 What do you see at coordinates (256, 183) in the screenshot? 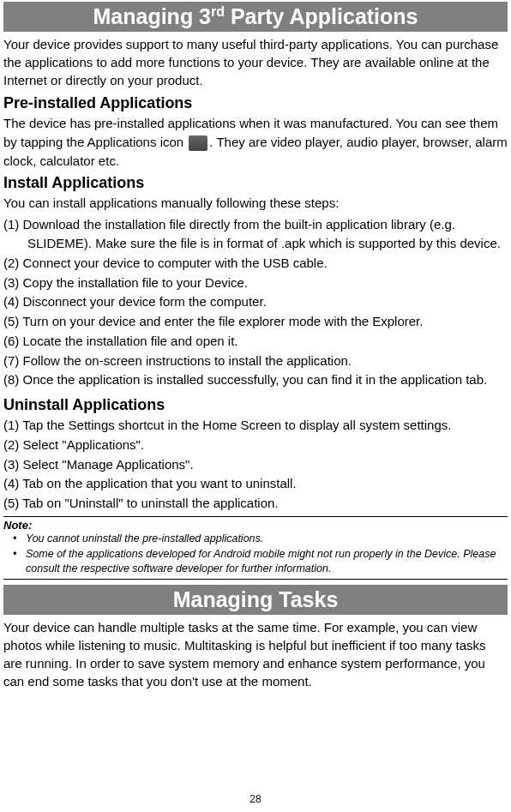
I see `subheading-install: Install Applications` at bounding box center [256, 183].